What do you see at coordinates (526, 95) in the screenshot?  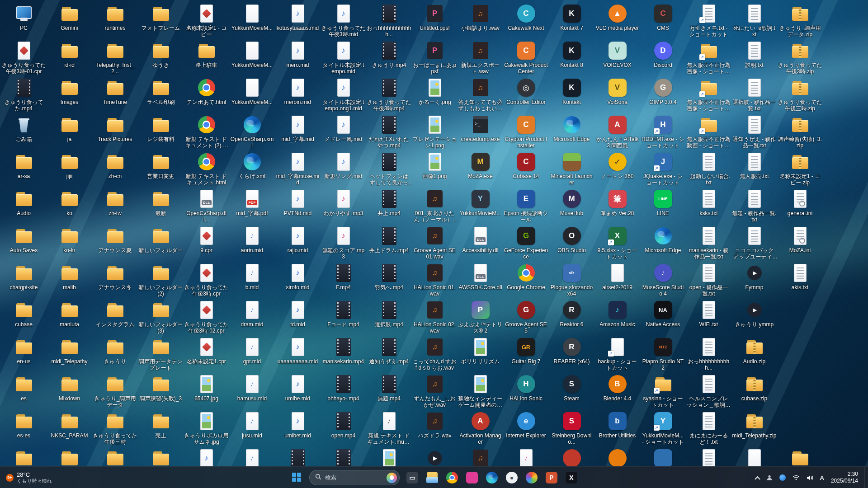 I see `desktop-icon: ◎Controller Editor` at bounding box center [526, 95].